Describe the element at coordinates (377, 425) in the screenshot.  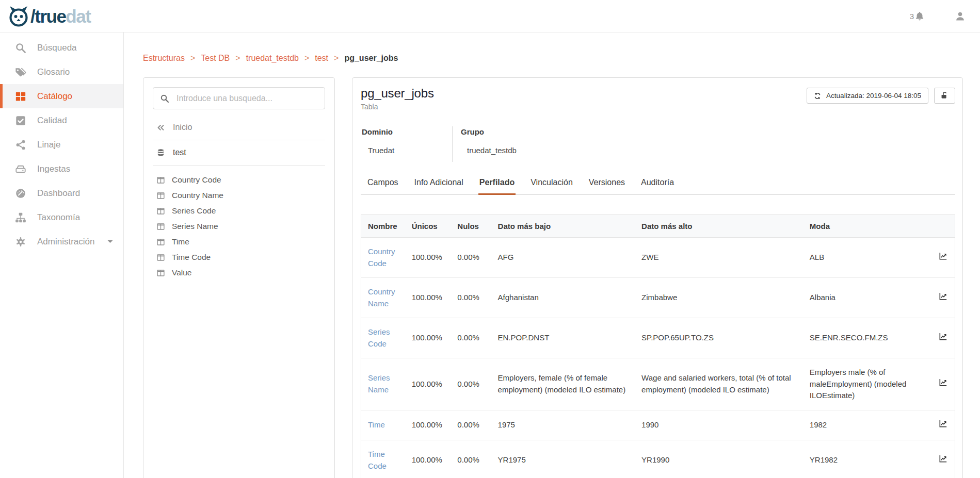
I see `field-link-time: Time` at that location.